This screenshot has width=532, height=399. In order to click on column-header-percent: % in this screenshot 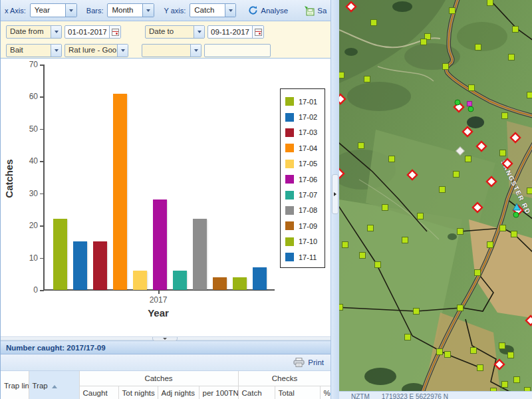, I will do `click(325, 392)`.